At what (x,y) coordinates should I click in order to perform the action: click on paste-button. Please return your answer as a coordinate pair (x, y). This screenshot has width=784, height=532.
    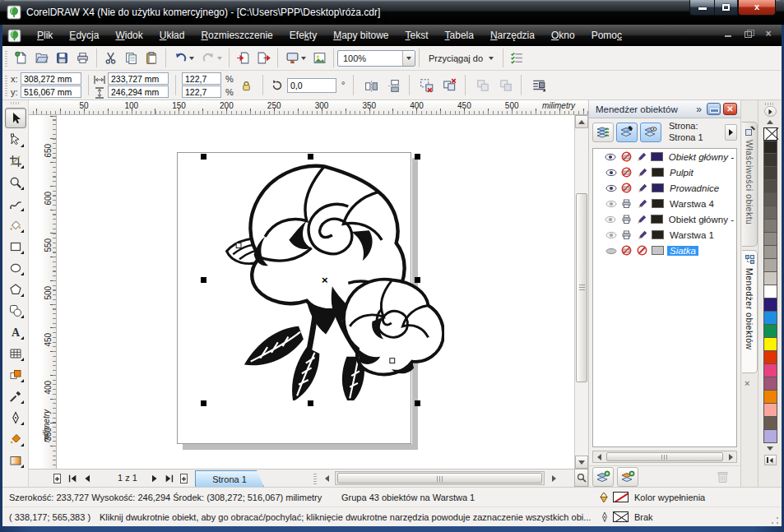
    Looking at the image, I should click on (151, 58).